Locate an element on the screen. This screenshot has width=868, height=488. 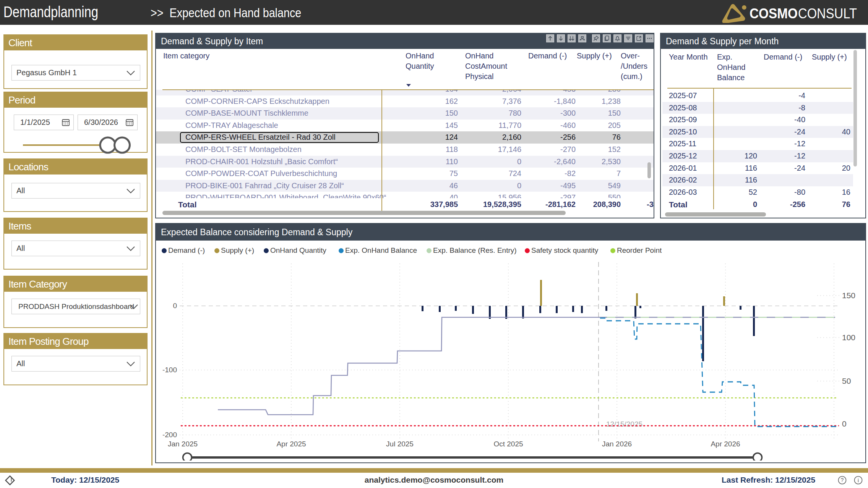
svg-text: Jan 2025 is located at coordinates (183, 444).